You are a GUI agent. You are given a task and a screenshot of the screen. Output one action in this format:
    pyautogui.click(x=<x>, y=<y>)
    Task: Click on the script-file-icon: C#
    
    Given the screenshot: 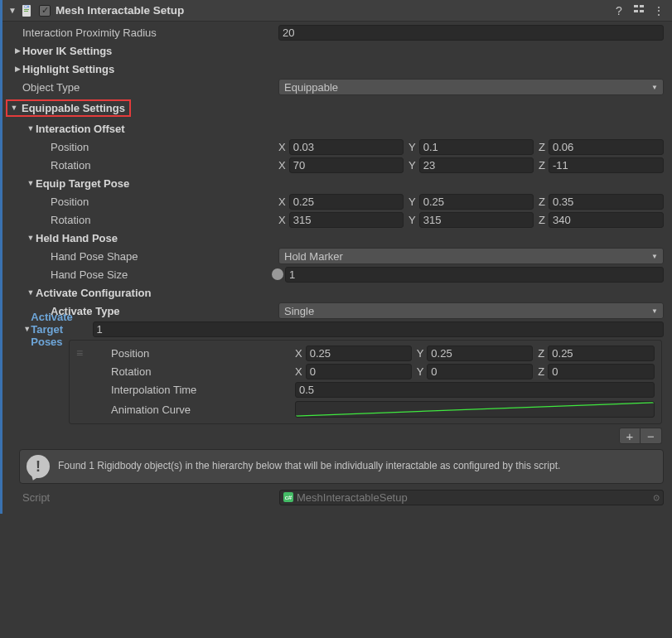 What is the action you would take?
    pyautogui.click(x=27, y=11)
    